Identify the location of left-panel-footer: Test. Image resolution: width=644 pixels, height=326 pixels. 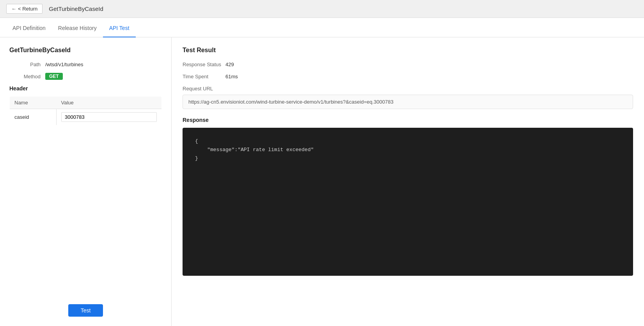
(86, 307).